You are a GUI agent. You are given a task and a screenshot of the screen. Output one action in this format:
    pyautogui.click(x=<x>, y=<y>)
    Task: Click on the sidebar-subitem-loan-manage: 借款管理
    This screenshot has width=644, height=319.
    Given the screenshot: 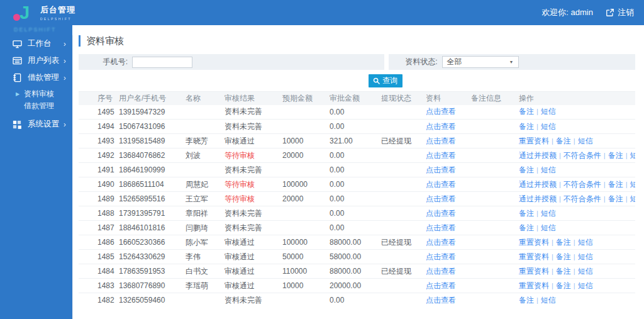 What is the action you would take?
    pyautogui.click(x=36, y=106)
    